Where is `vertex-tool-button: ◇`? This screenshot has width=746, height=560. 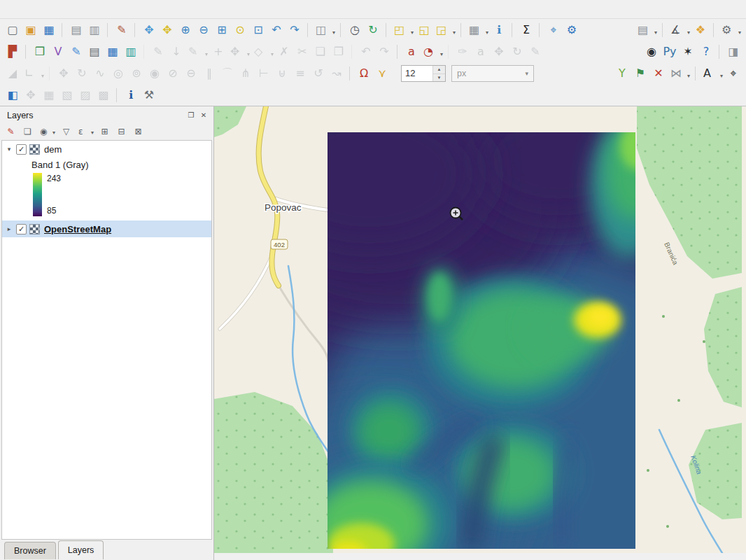 vertex-tool-button: ◇ is located at coordinates (263, 52).